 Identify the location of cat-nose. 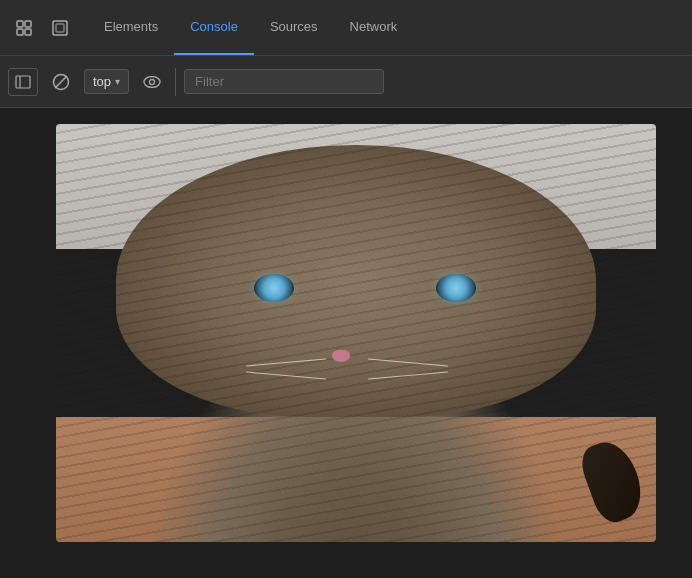
(341, 356).